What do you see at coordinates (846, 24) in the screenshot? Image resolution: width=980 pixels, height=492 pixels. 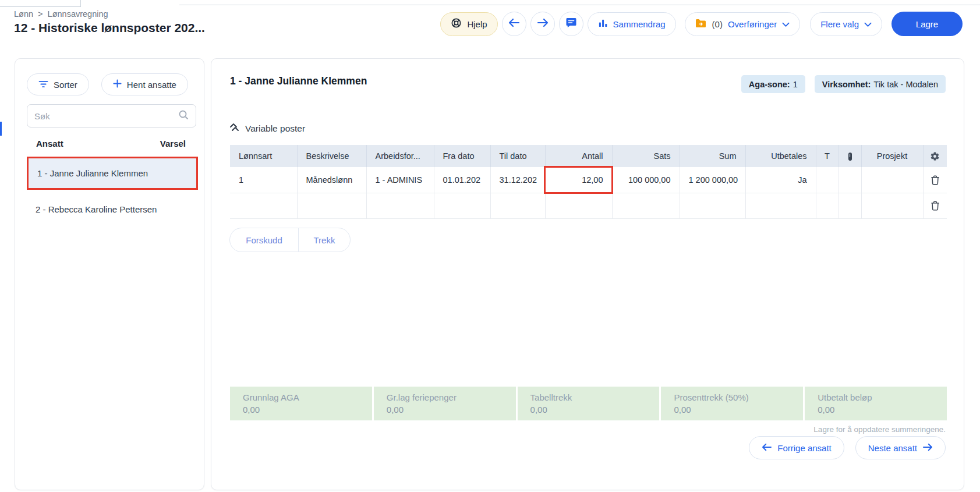 I see `flere-valg-button: Flere valg` at bounding box center [846, 24].